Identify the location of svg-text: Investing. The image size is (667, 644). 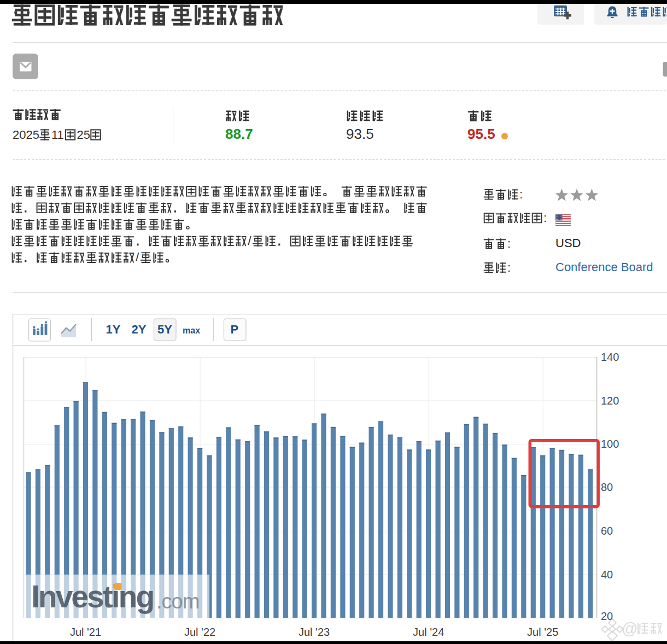
(92, 596).